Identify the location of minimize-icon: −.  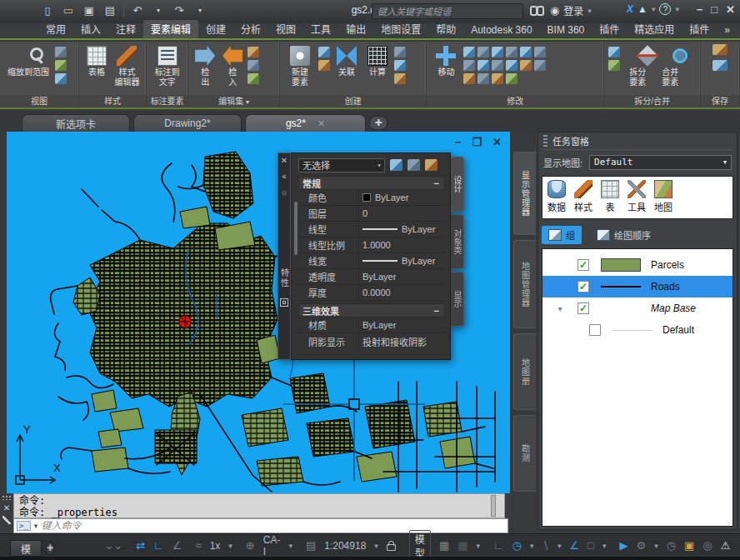
(700, 10).